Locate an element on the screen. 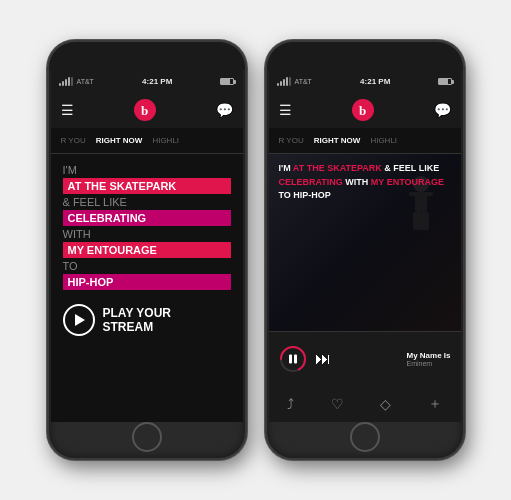 This screenshot has width=511, height=500. lyric-hiphop: HIP-HOP is located at coordinates (147, 282).